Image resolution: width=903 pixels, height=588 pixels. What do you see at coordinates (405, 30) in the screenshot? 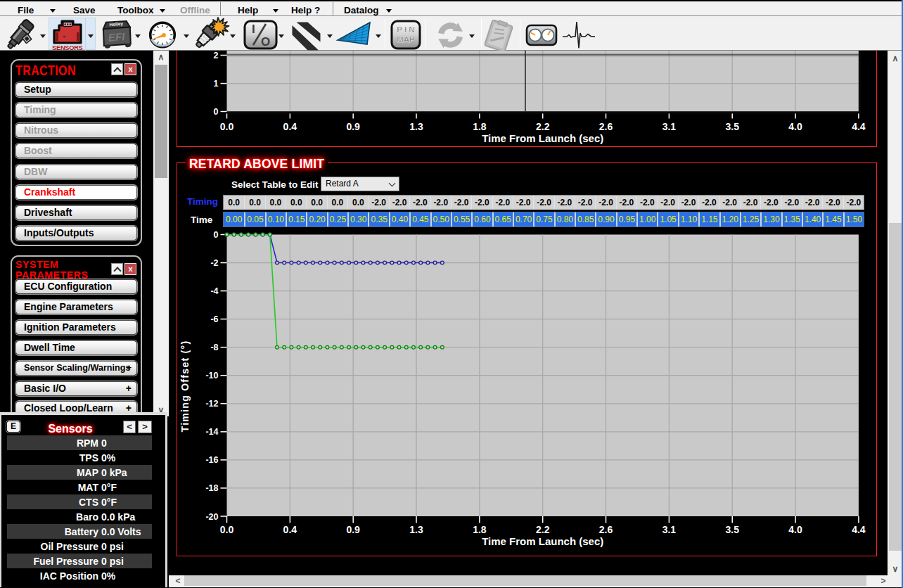
I see `svg-text: P I N` at bounding box center [405, 30].